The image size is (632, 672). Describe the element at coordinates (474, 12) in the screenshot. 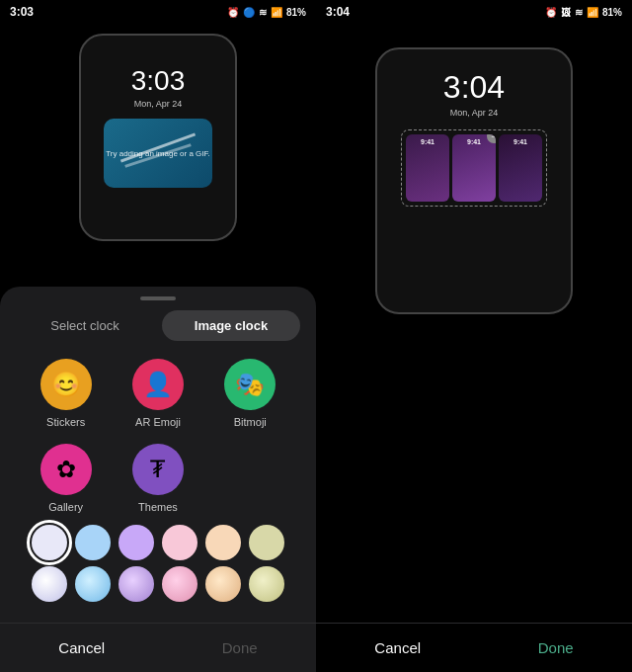

I see `right-status-bar: 3:04 ⏰ 🖼 ≋ 📶 81%` at that location.